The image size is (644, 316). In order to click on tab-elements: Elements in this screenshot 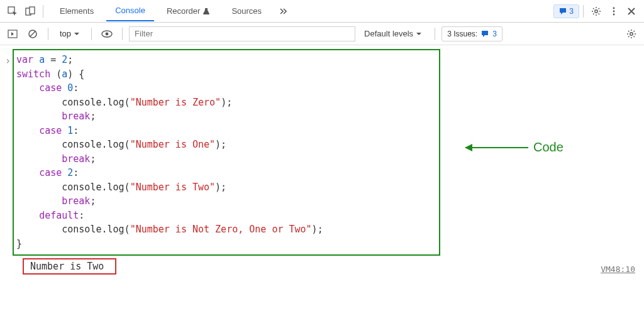, I will do `click(77, 11)`.